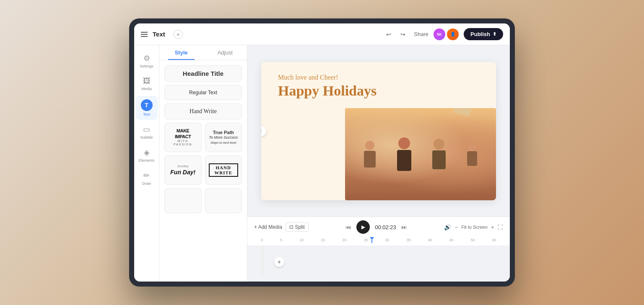 The image size is (644, 305). I want to click on top-bar-left: Text +, so click(162, 34).